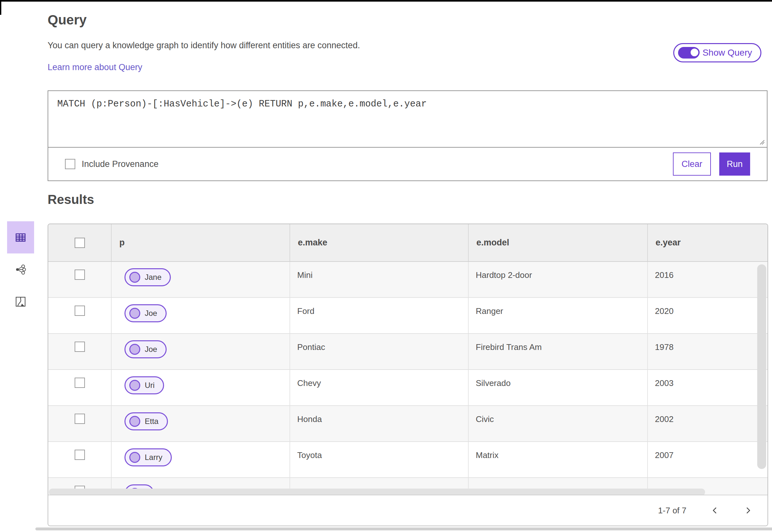 Image resolution: width=772 pixels, height=532 pixels. Describe the element at coordinates (762, 142) in the screenshot. I see `resize-handle-icon` at that location.